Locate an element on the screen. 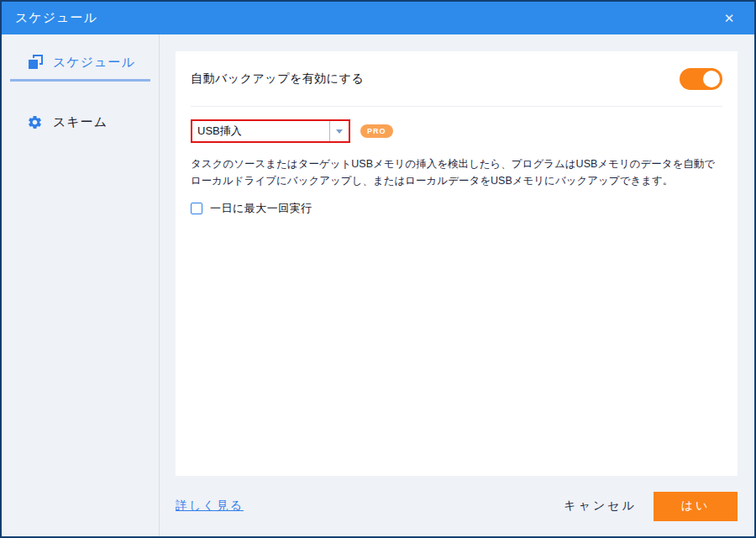  sidebar-item-schedule: スケジュール is located at coordinates (92, 62).